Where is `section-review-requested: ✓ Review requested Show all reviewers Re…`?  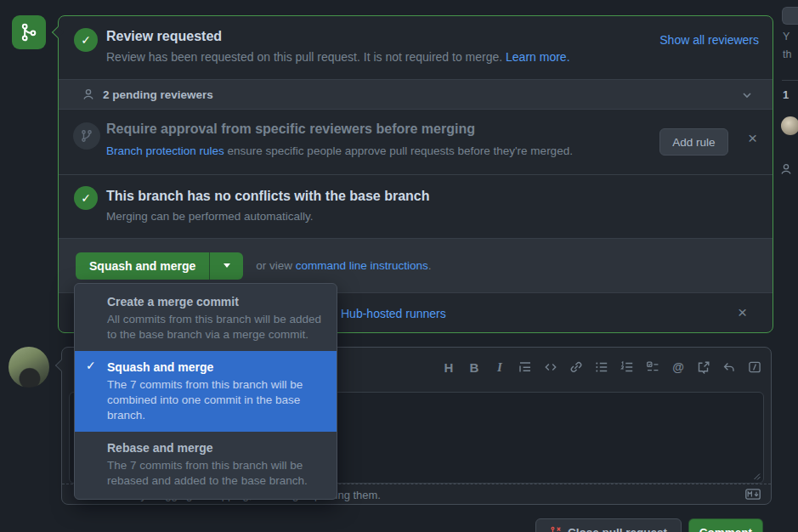 section-review-requested: ✓ Review requested Show all reviewers Re… is located at coordinates (416, 48).